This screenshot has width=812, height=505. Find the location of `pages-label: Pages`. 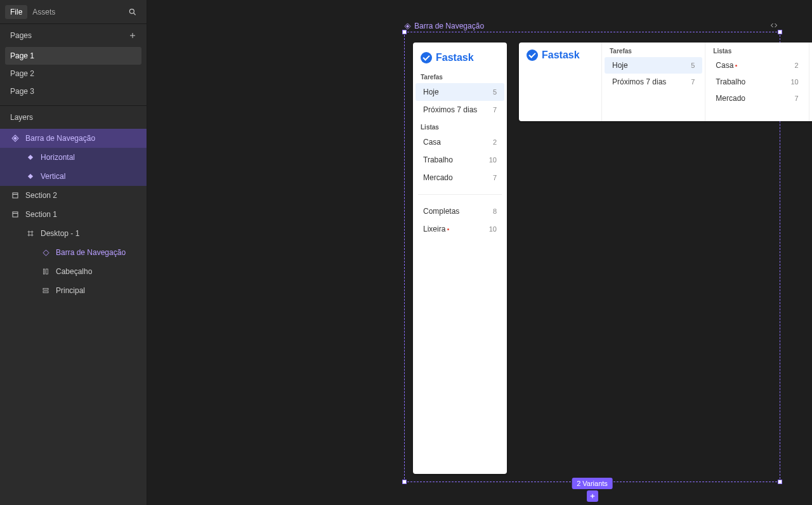

pages-label: Pages is located at coordinates (21, 36).